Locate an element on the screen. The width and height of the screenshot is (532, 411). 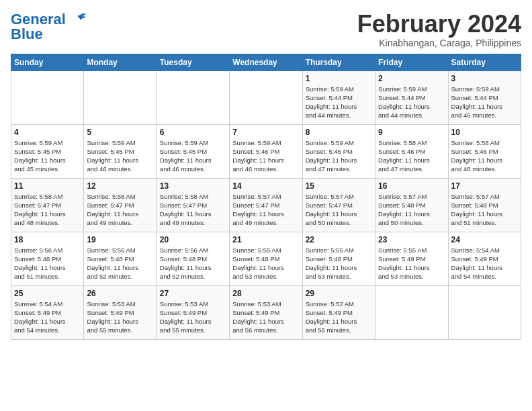
week-row-0: 1Sunrise: 5:59 AM Sunset: 5:44 PM Daylig… is located at coordinates (266, 97).